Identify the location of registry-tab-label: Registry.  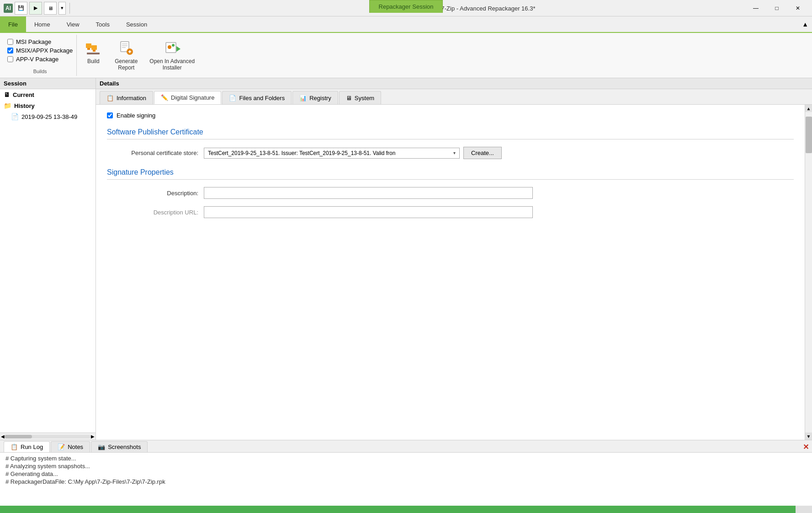
(320, 98).